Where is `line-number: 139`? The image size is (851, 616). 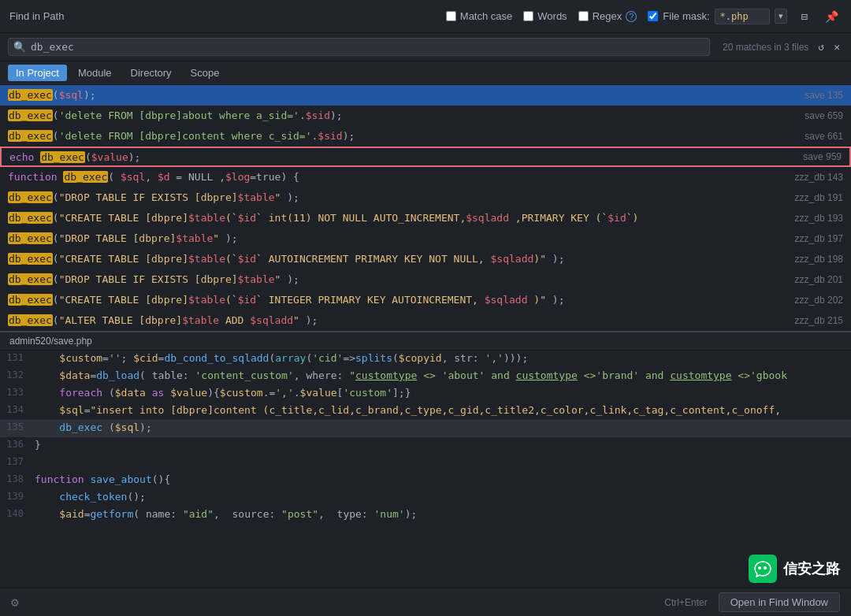 line-number: 139 is located at coordinates (17, 495).